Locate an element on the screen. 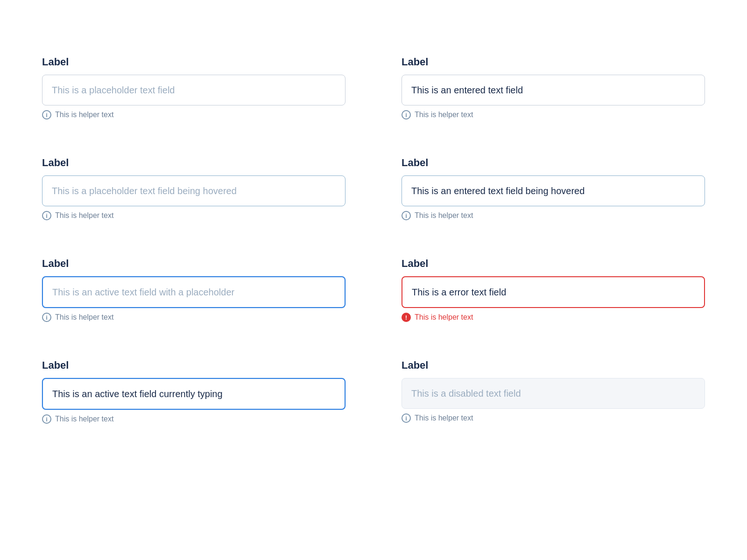 The height and width of the screenshot is (560, 747). field-label-error: Label is located at coordinates (553, 264).